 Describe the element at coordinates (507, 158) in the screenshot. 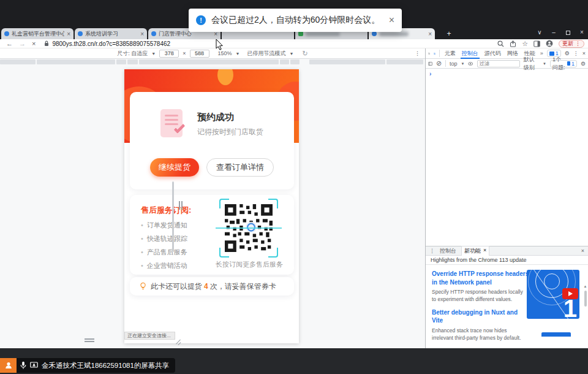

I see `console-output: ›` at that location.